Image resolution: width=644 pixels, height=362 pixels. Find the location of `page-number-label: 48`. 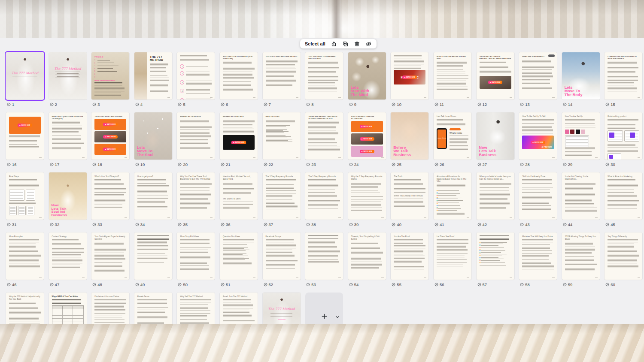

page-number-label: 48 is located at coordinates (111, 285).